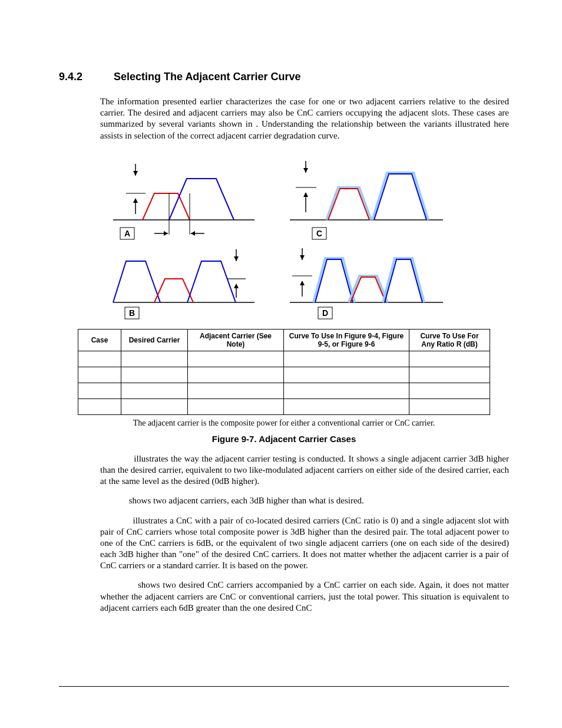 The height and width of the screenshot is (728, 562). I want to click on para-case-A: illustrates the way the adjacent carrier…, so click(305, 470).